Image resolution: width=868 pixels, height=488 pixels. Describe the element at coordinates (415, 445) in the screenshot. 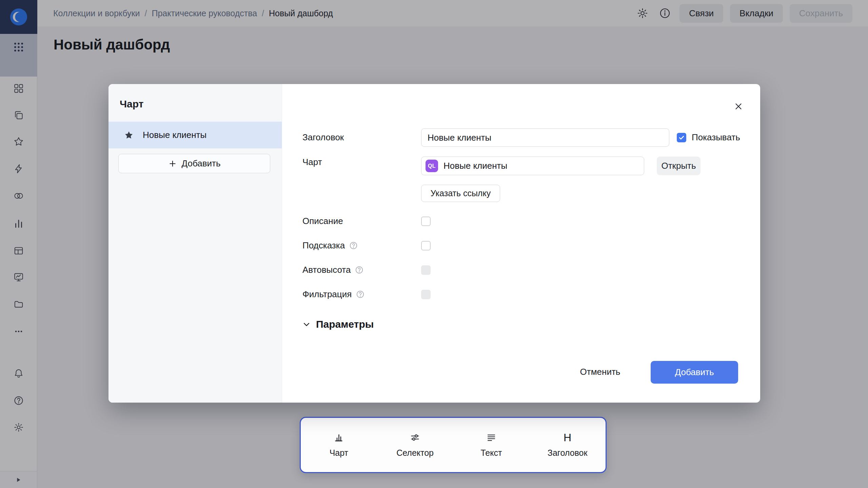

I see `toolbar-item-selector: Селектор` at that location.